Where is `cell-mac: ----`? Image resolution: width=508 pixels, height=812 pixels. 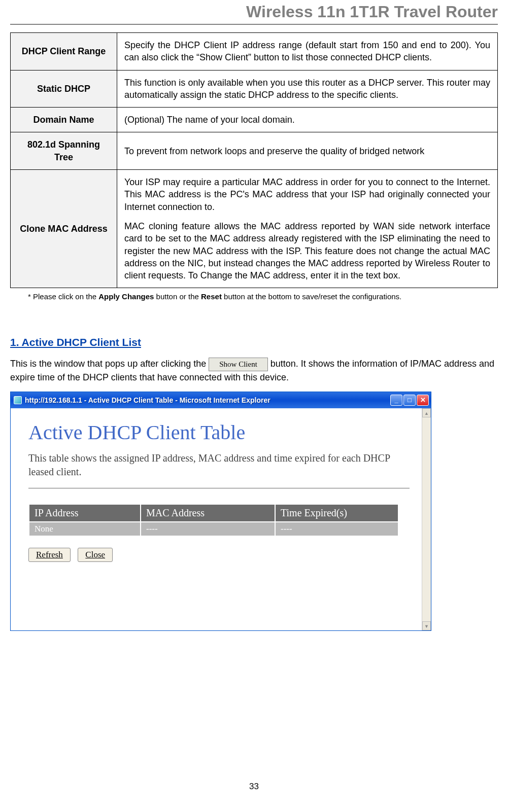 cell-mac: ---- is located at coordinates (208, 529).